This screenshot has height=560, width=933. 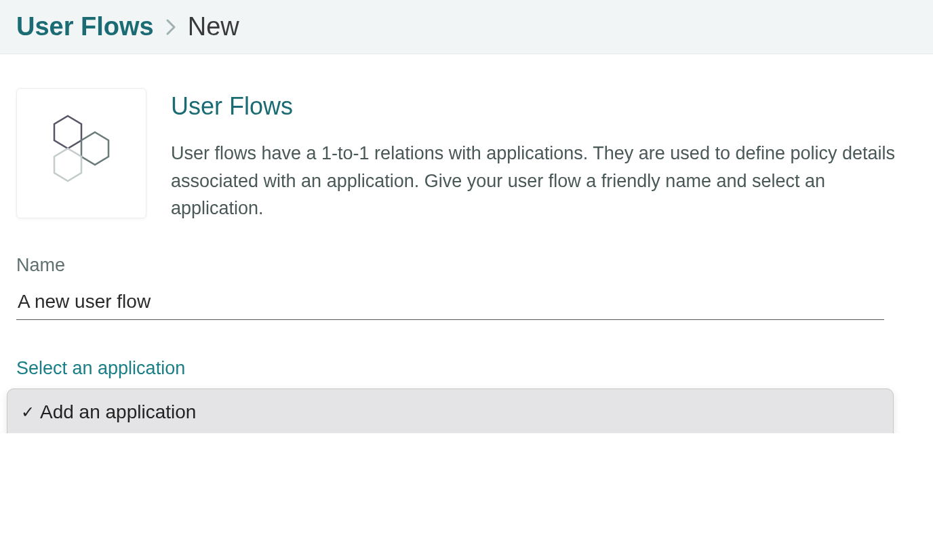 I want to click on dropdown-option: ✓Add an application, so click(x=450, y=412).